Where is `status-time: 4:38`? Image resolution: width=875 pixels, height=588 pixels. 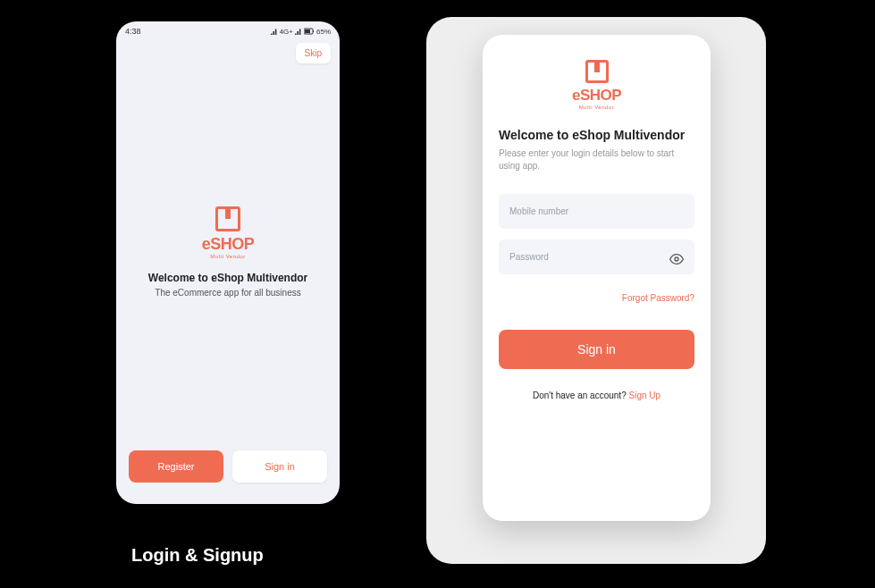 status-time: 4:38 is located at coordinates (133, 31).